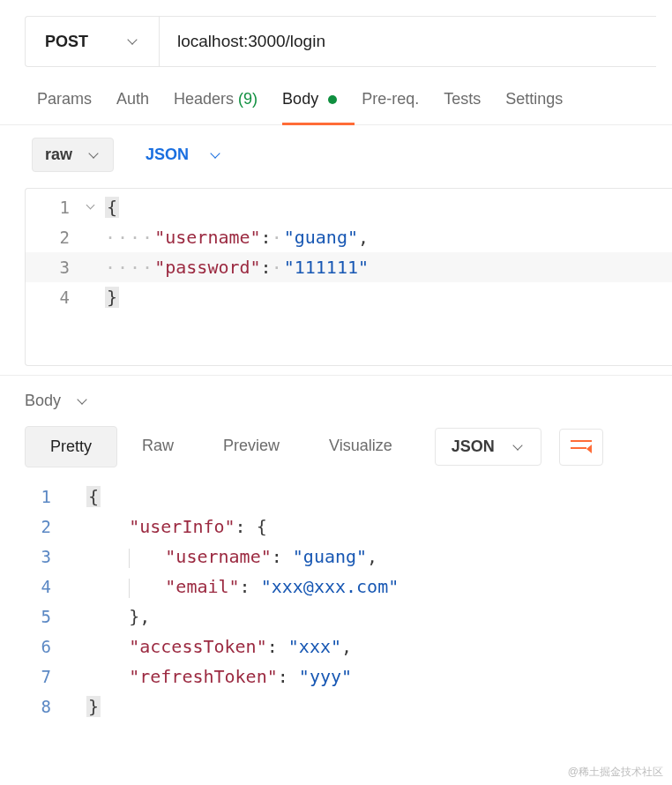  What do you see at coordinates (581, 447) in the screenshot?
I see `wrap-lines-button` at bounding box center [581, 447].